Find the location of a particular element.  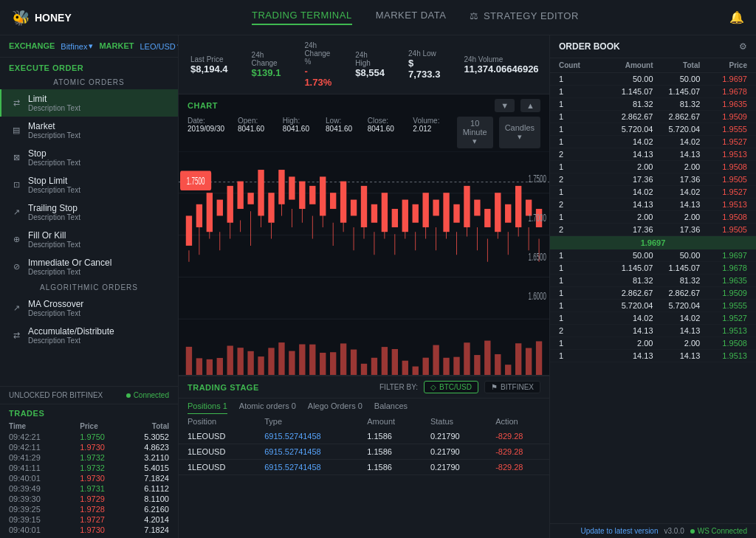

gear-icon: ⚙ is located at coordinates (743, 46).